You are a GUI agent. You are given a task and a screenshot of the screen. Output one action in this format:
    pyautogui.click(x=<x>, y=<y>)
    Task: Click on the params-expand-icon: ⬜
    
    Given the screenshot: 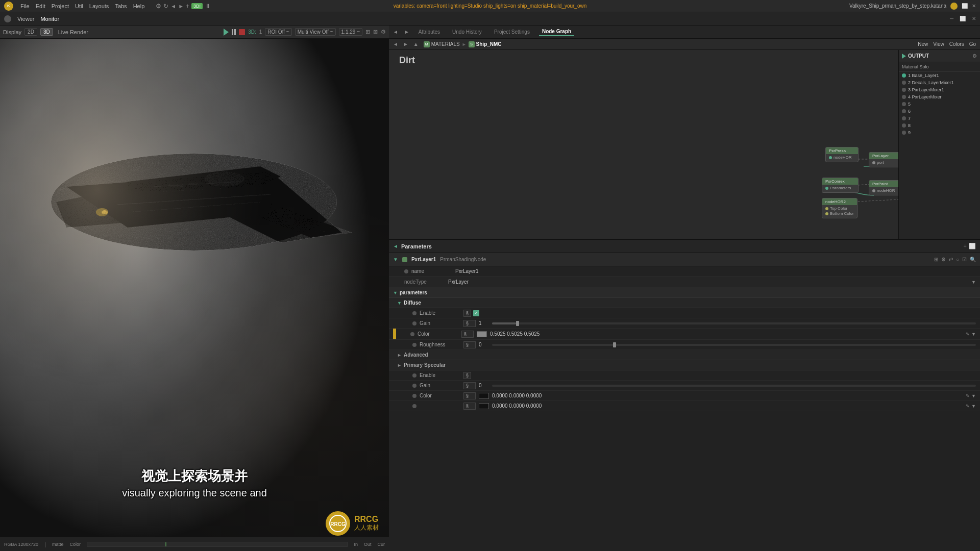 What is the action you would take?
    pyautogui.click(x=972, y=246)
    